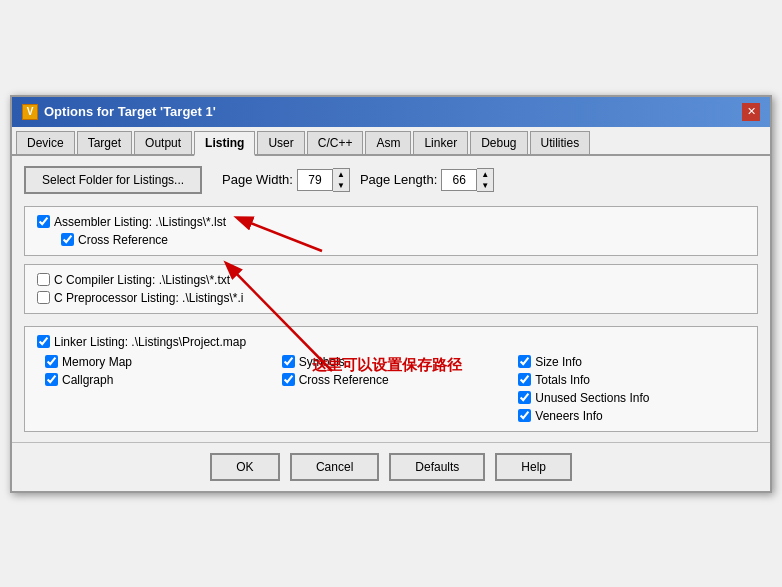 This screenshot has height=587, width=782. Describe the element at coordinates (315, 180) in the screenshot. I see `page-width-input` at that location.